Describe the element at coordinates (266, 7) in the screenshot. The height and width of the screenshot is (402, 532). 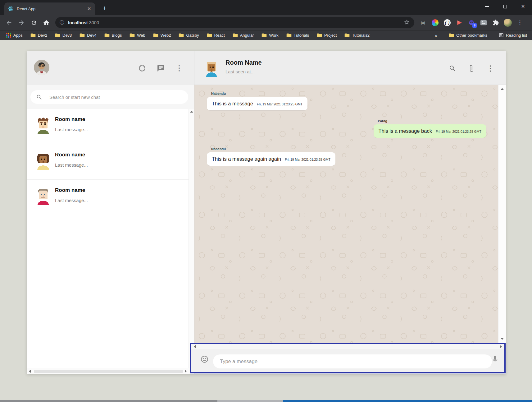
I see `browser-tab-strip: React App ✕ + ✕` at that location.